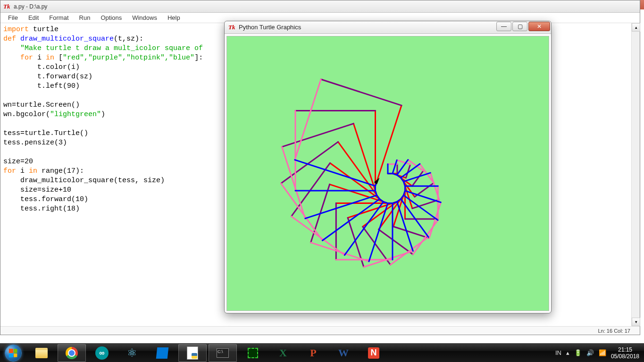 The width and height of the screenshot is (644, 362). Describe the element at coordinates (132, 353) in the screenshot. I see `atom-icon: ⚛` at that location.